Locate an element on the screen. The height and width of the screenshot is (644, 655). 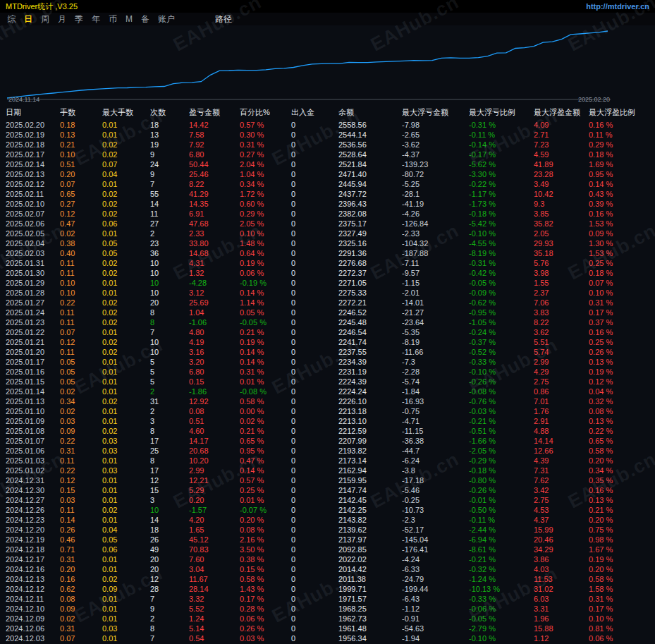
cell-balance: 2396.43 is located at coordinates (370, 204).